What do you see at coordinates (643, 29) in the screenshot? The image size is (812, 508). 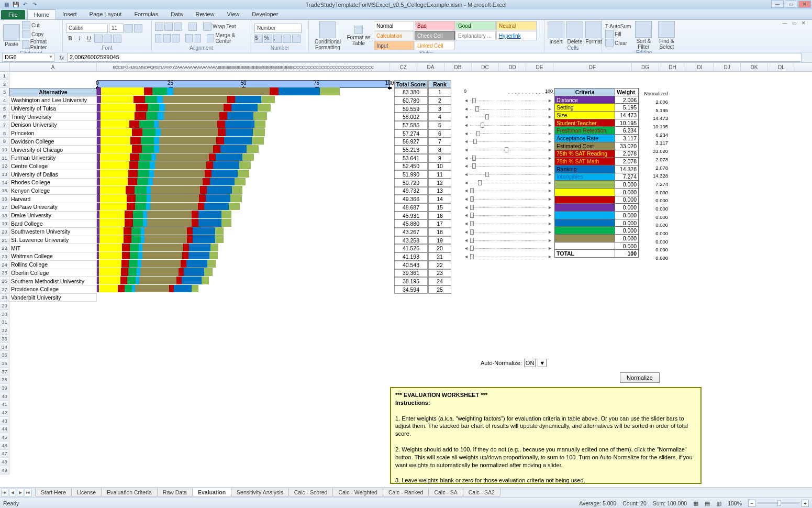 I see `sort-filter-icon` at bounding box center [643, 29].